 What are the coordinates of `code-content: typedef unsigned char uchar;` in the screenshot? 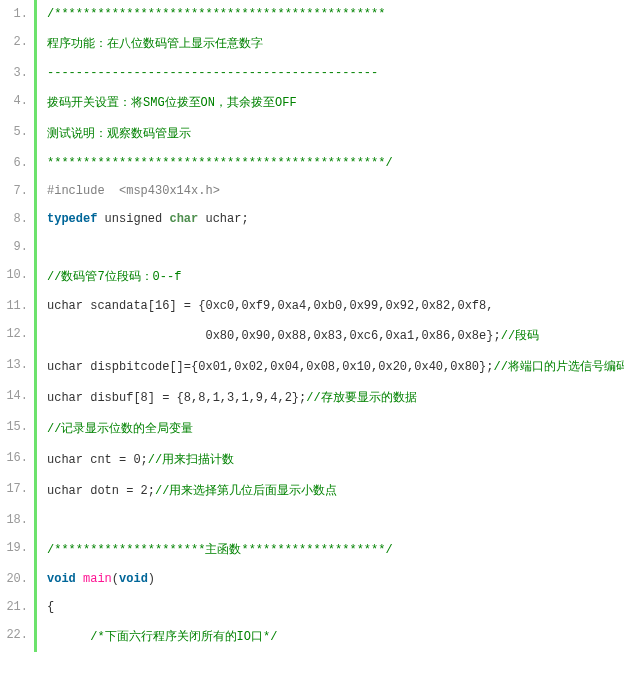 It's located at (336, 219).